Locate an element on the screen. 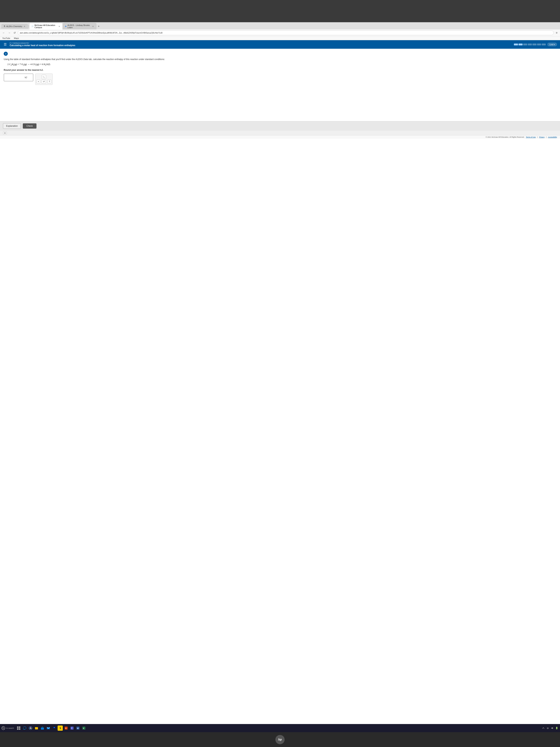  excel-icon-taskbar: X is located at coordinates (84, 728).